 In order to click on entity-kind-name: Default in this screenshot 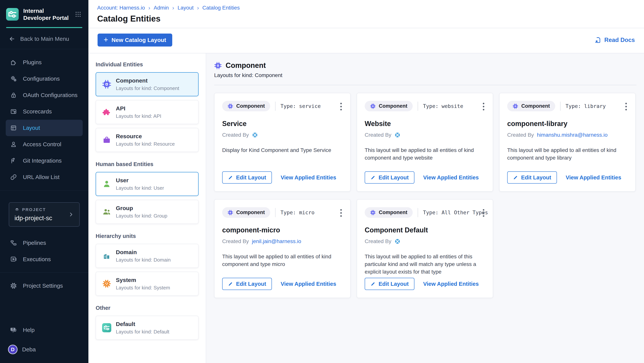, I will do `click(142, 324)`.